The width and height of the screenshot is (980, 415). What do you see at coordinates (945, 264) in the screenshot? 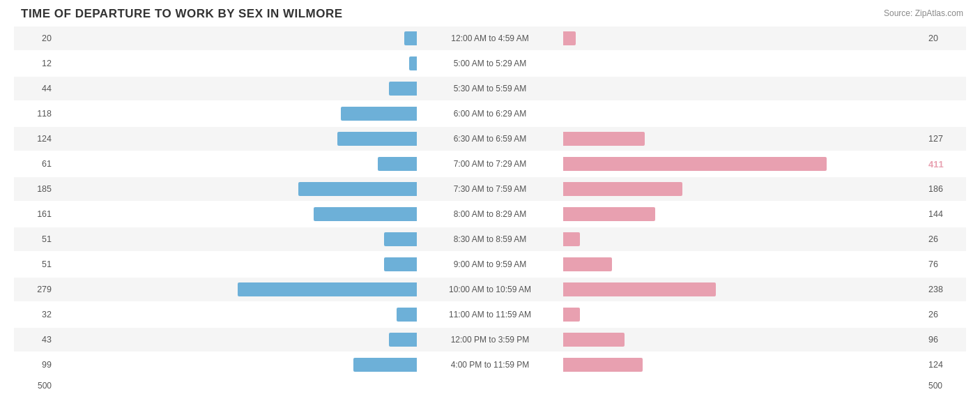
I see `female-value: 76` at bounding box center [945, 264].